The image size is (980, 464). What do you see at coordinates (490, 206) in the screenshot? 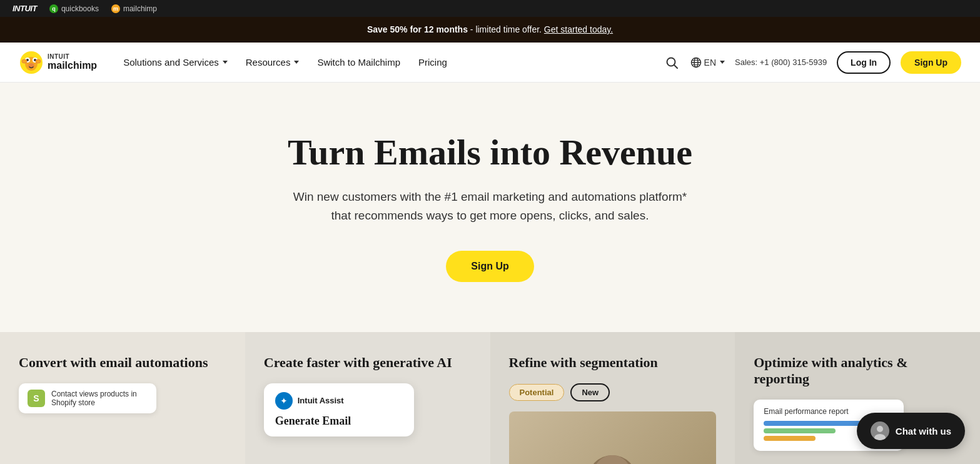
I see `hero-subtitle: Win new customers with the #1 email mark…` at bounding box center [490, 206].